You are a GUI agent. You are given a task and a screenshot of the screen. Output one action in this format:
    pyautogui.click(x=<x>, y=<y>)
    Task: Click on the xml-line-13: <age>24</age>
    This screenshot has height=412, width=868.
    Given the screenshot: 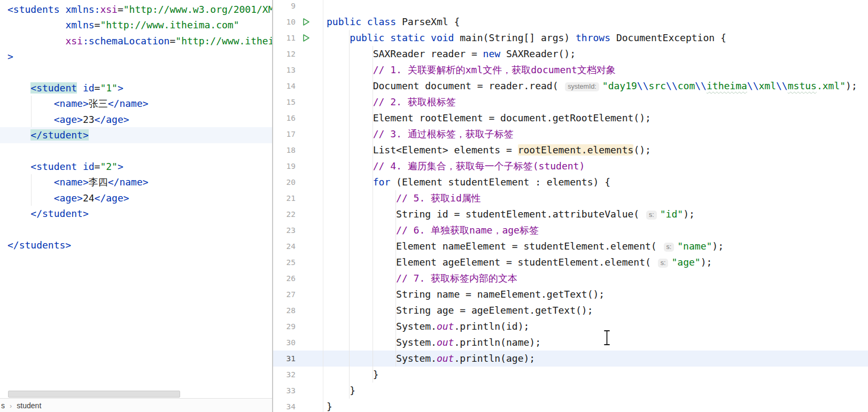 What is the action you would take?
    pyautogui.click(x=136, y=198)
    